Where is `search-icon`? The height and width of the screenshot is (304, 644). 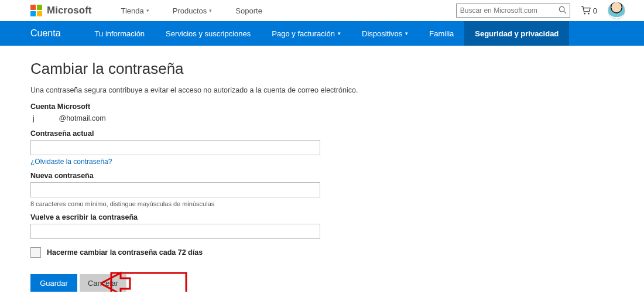
search-icon is located at coordinates (563, 11).